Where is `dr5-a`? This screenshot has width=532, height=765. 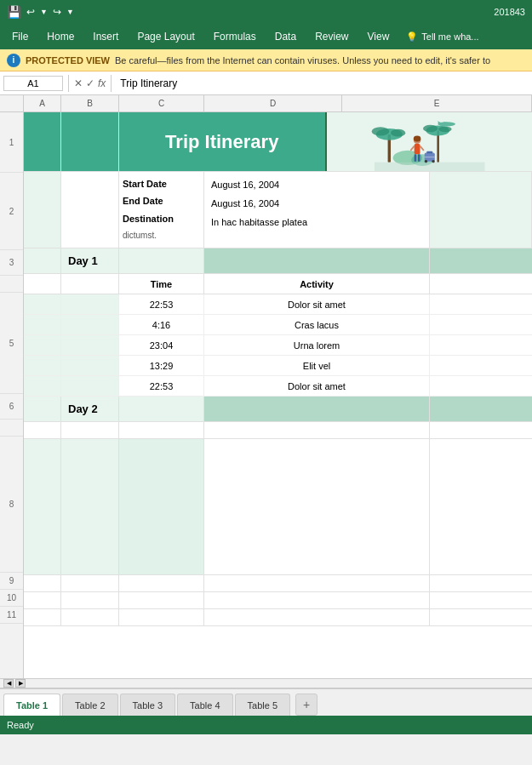
dr5-a is located at coordinates (43, 386).